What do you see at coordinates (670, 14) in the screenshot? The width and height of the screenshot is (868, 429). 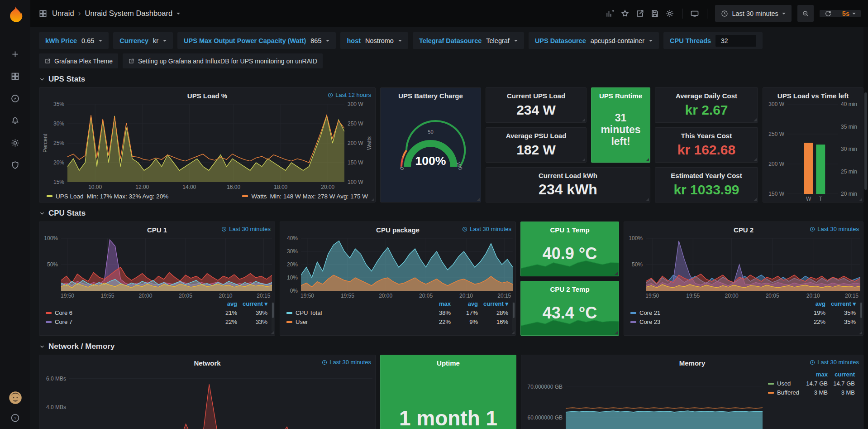 I see `dashboard-settings-button` at bounding box center [670, 14].